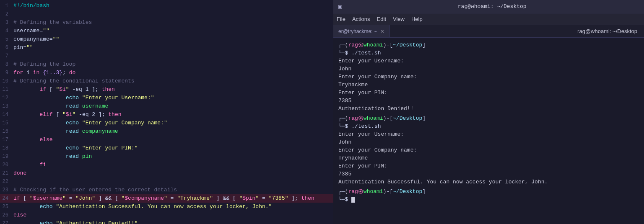 This screenshot has height=224, width=644. I want to click on code-line-18: 18 echo "Enter your PIN:", so click(167, 148).